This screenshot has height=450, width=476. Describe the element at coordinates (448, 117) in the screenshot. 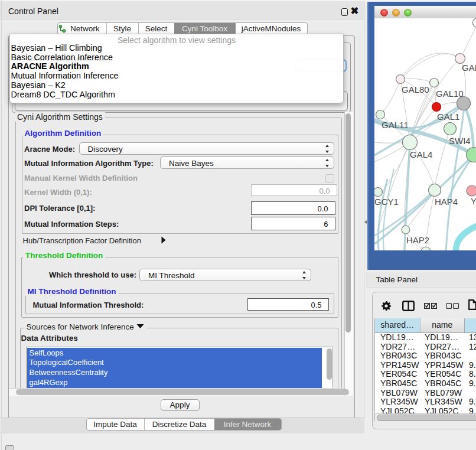

I see `svg-text: GAL1` at that location.